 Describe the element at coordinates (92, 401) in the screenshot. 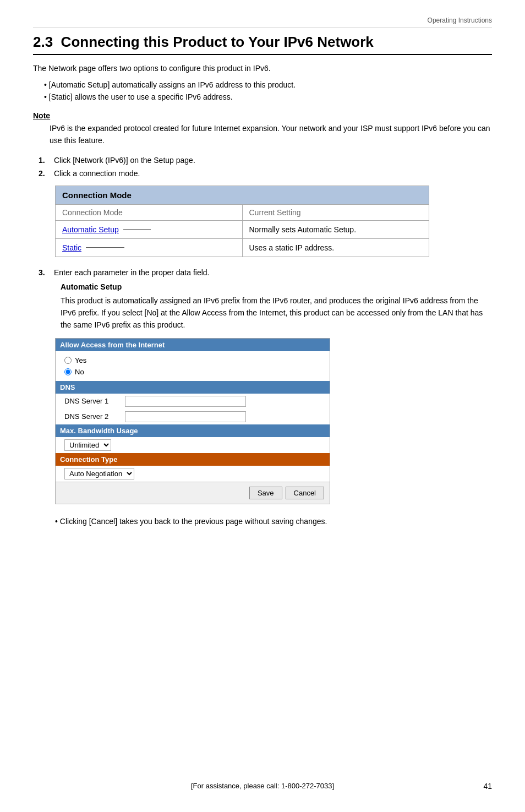

I see `dns-server1-label: DNS Server 1` at that location.